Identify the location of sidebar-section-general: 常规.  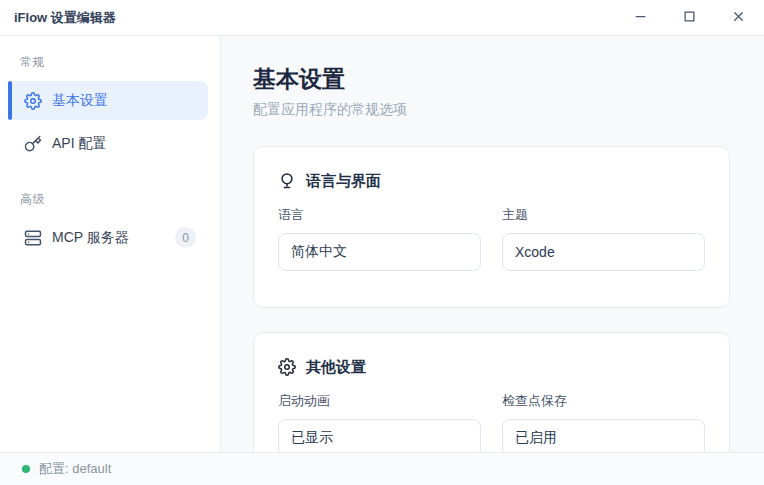
(120, 62).